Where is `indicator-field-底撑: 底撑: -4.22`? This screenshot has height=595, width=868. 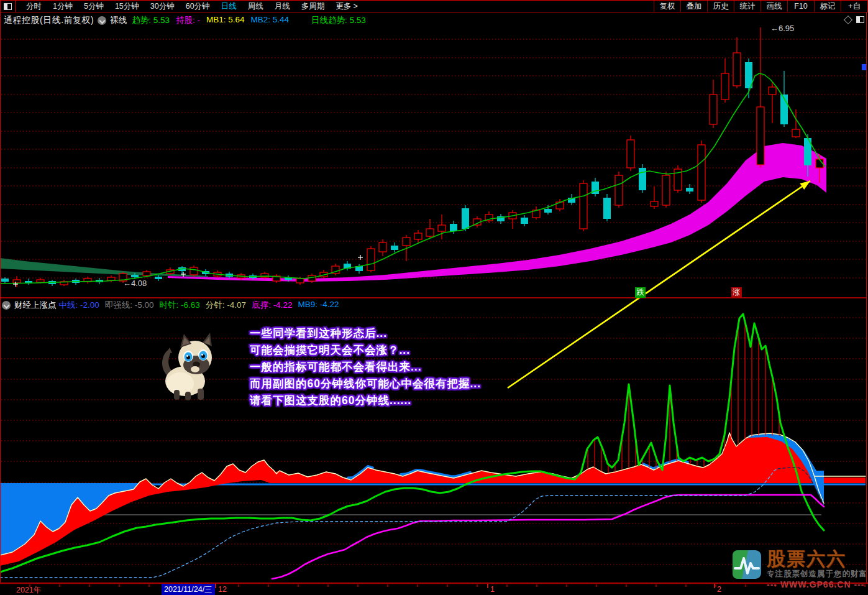
indicator-field-底撑: 底撑: -4.22 is located at coordinates (272, 305).